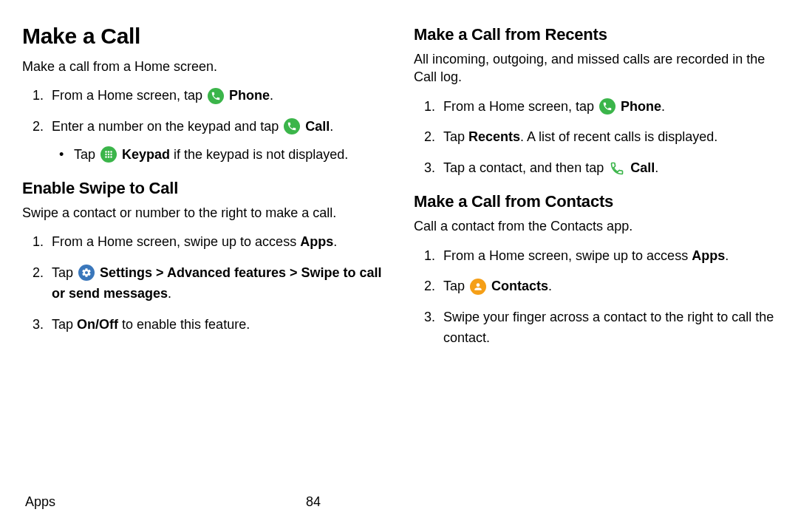 This screenshot has height=532, width=798. Describe the element at coordinates (40, 502) in the screenshot. I see `footer-section: Apps` at that location.